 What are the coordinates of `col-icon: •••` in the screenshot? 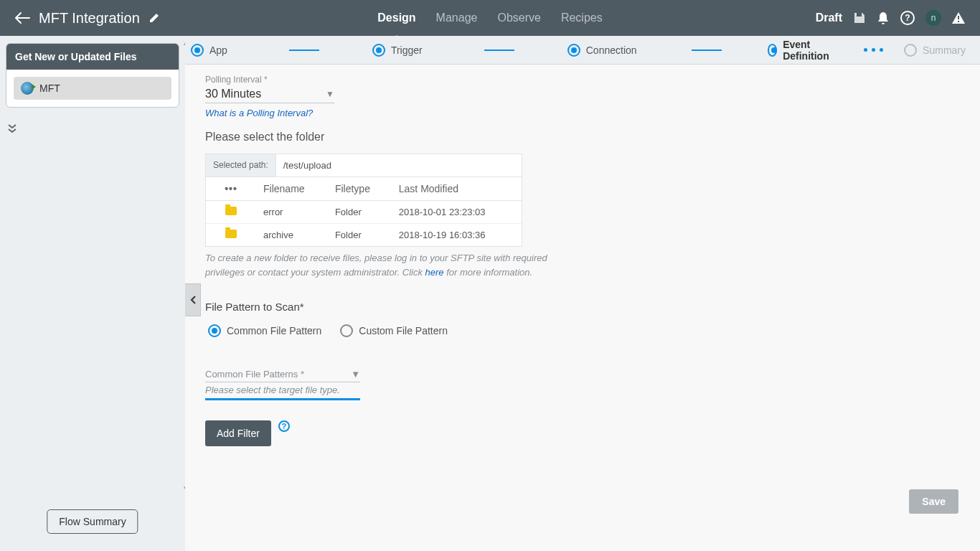 It's located at (231, 189).